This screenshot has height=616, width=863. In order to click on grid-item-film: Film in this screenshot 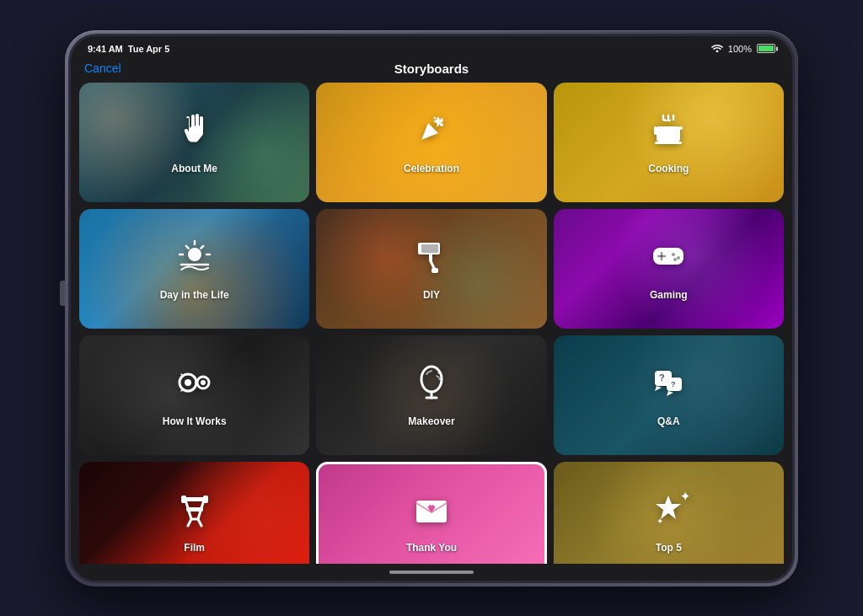, I will do `click(194, 512)`.